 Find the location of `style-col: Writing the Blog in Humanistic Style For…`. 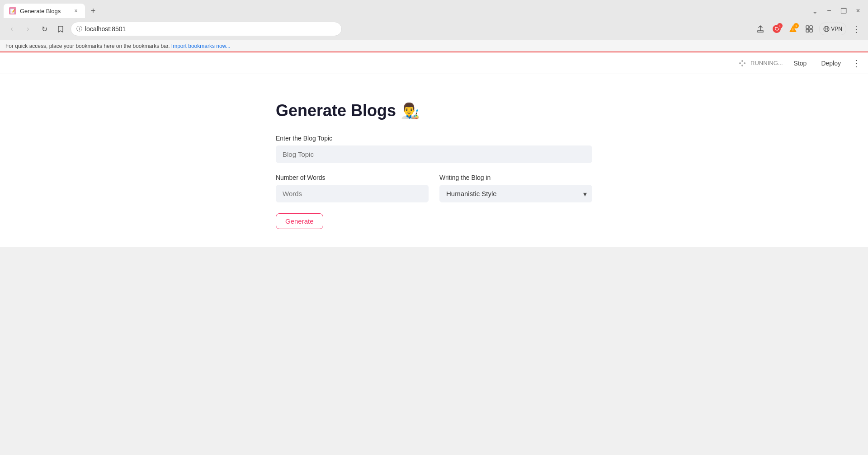

style-col: Writing the Blog in Humanistic Style For… is located at coordinates (516, 188).